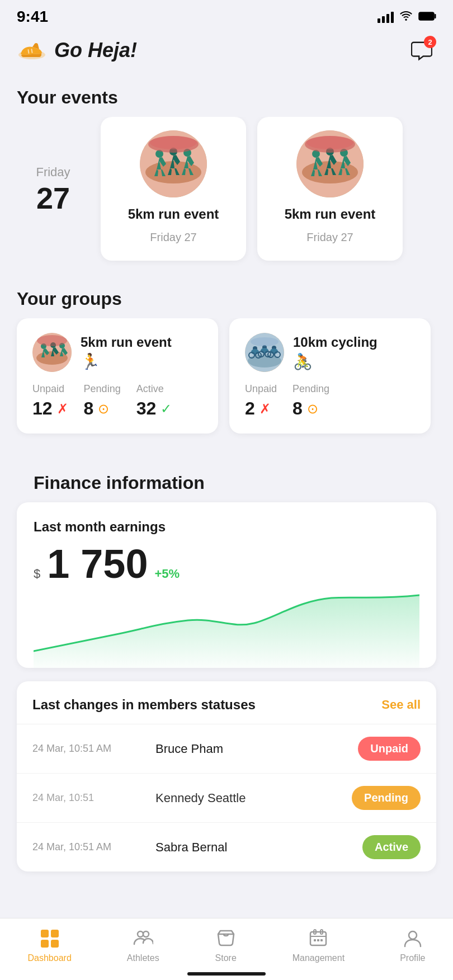 The image size is (453, 980). Describe the element at coordinates (251, 749) in the screenshot. I see `member-name-1: Bruce Pham` at that location.